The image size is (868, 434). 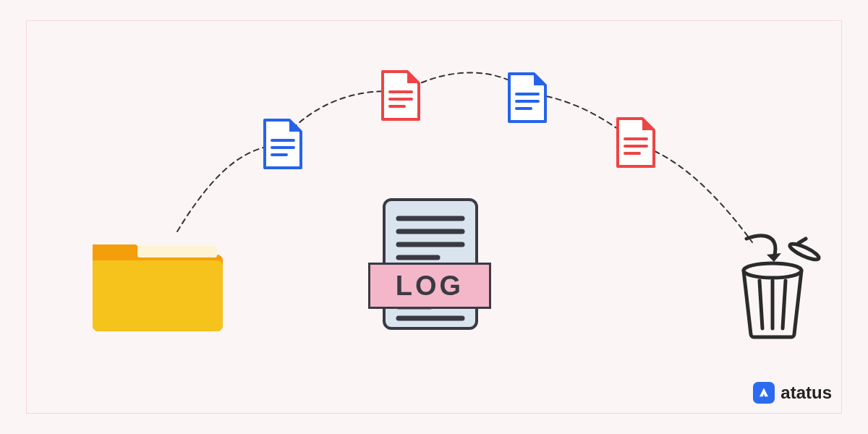 What do you see at coordinates (430, 286) in the screenshot?
I see `log-badge: LOG` at bounding box center [430, 286].